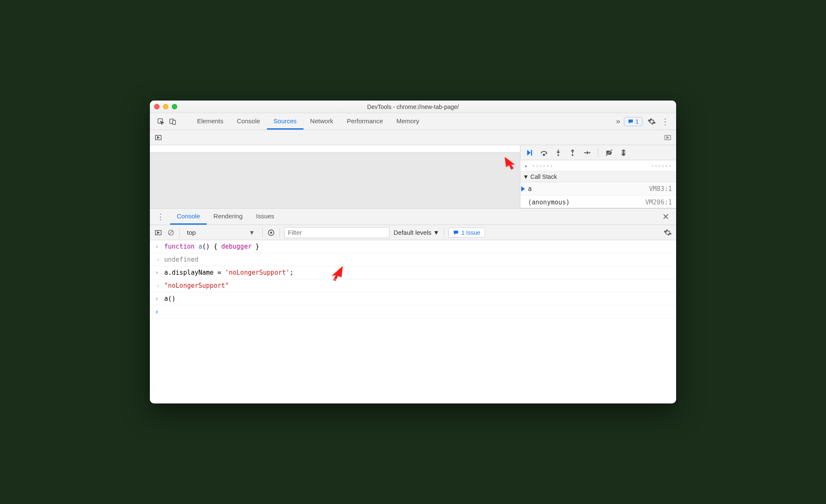  Describe the element at coordinates (160, 217) in the screenshot. I see `drawer-menu-icon: ⋮` at that location.